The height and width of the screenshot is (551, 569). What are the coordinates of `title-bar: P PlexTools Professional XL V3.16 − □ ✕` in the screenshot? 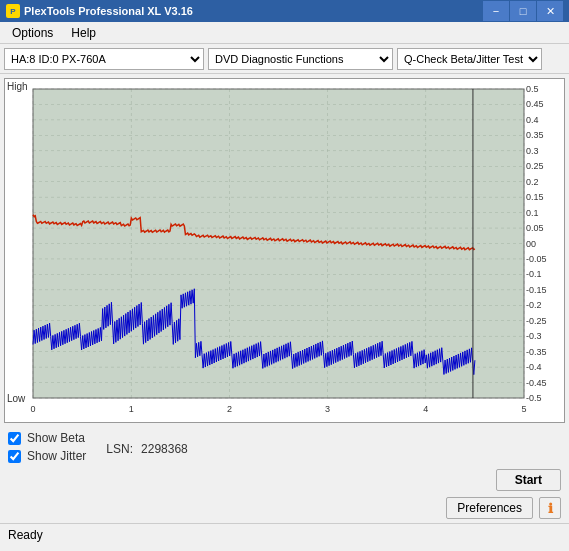 It's located at (284, 11).